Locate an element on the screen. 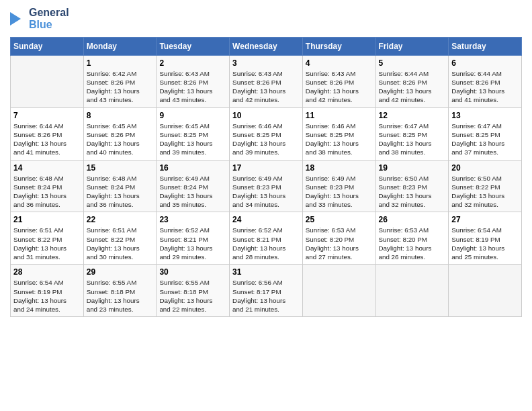  calendar-cell: 4Sunrise: 6:43 AM Sunset: 8:26 PM Daylig… is located at coordinates (339, 81).